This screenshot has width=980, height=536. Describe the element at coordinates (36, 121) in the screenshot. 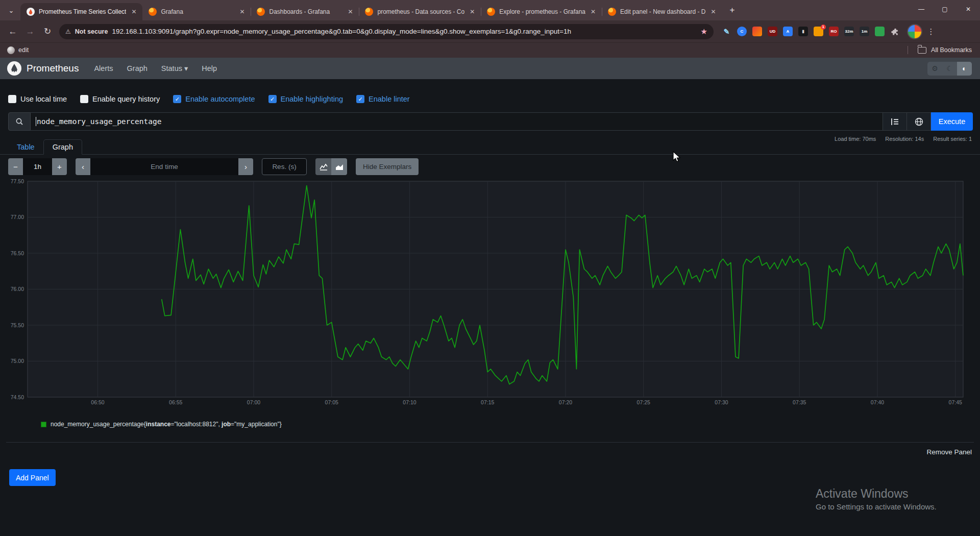

I see `text-caret` at that location.